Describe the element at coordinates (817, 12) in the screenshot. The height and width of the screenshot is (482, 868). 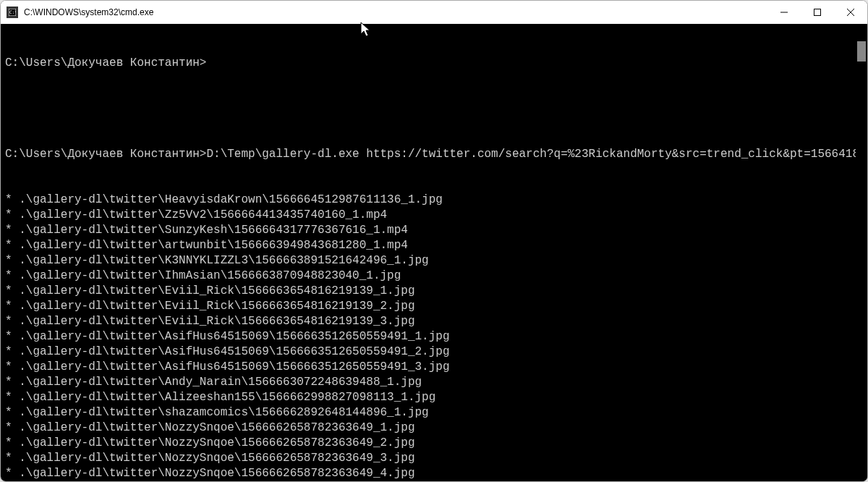
I see `maximize-button` at that location.